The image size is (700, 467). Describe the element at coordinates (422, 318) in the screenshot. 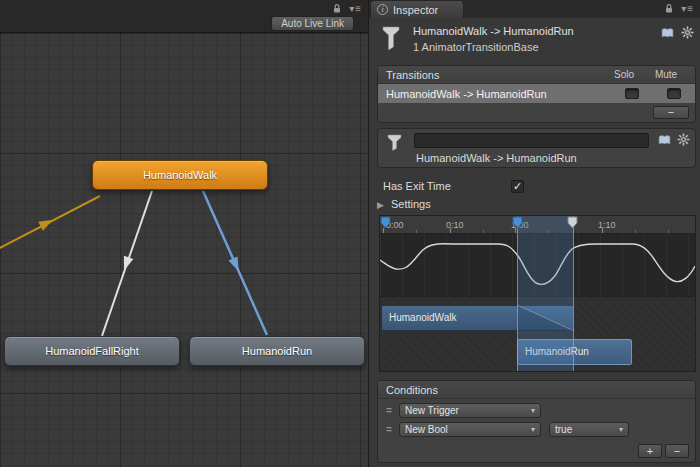

I see `clip-label: HumanoidWalk` at that location.